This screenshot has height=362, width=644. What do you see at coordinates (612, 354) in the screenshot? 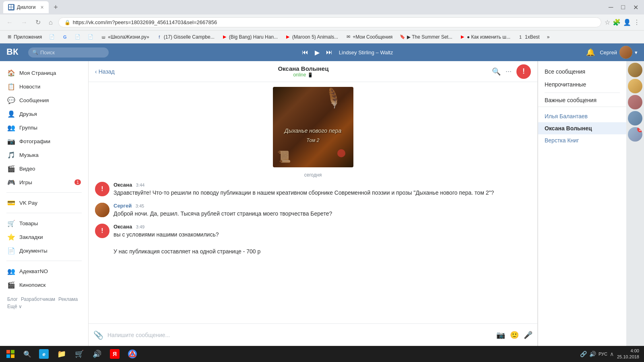
I see `taskbar-arrow-up: ∧` at bounding box center [612, 354].